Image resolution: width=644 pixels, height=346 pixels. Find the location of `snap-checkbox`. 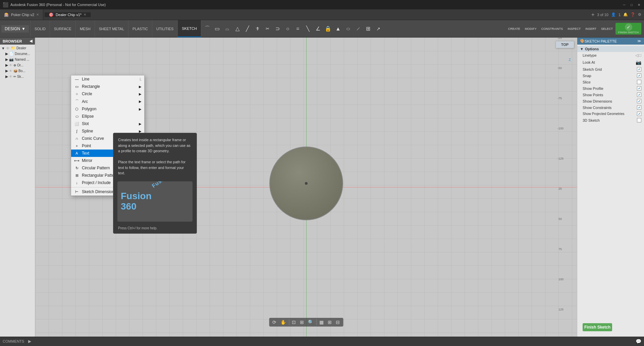

snap-checkbox is located at coordinates (639, 76).